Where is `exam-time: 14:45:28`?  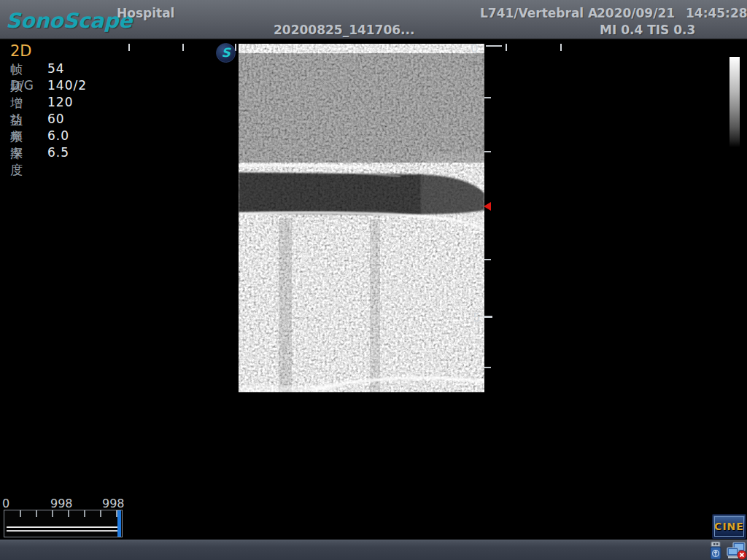
exam-time: 14:45:28 is located at coordinates (716, 13).